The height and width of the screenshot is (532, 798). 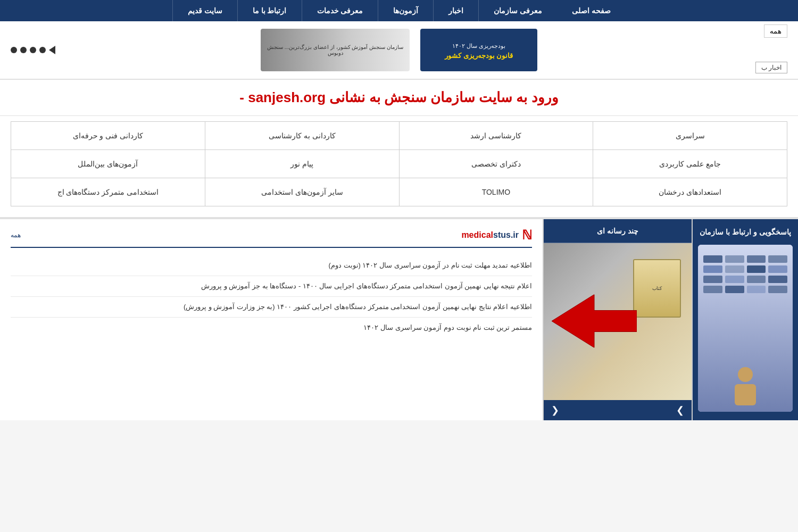 What do you see at coordinates (399, 51) in the screenshot?
I see `hero-banner: بودجه‌ریزی سال ۱۴۰۲ قانون بودجه‌ریزی کشو…` at bounding box center [399, 51].